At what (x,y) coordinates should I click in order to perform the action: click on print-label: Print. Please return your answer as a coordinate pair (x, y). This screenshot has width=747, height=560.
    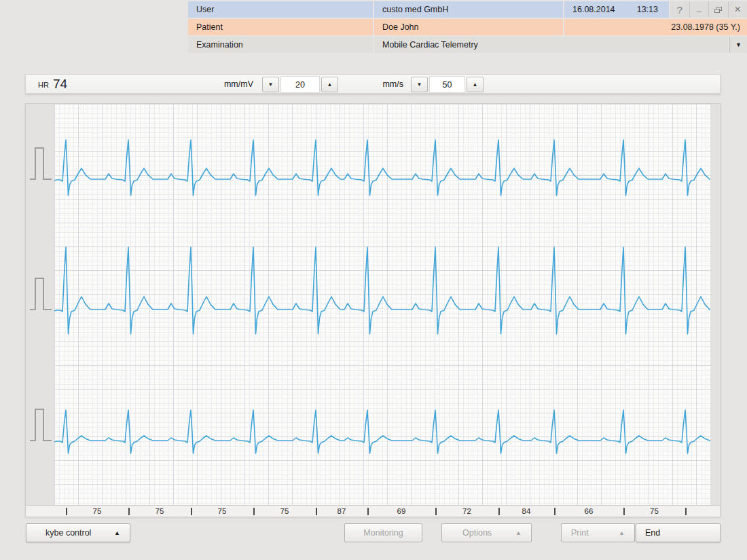
    Looking at the image, I should click on (580, 533).